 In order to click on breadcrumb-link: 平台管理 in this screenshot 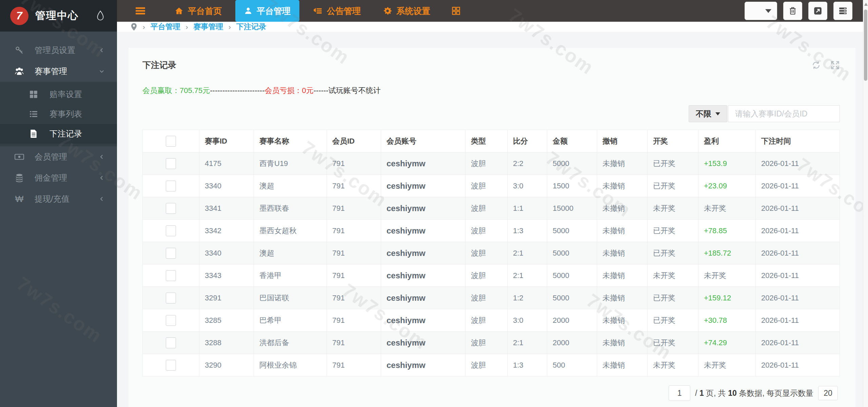, I will do `click(165, 27)`.